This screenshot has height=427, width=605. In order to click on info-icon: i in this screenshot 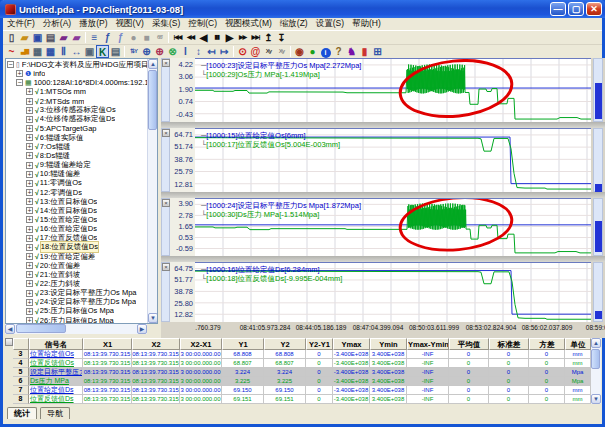, I will do `click(326, 52)`.